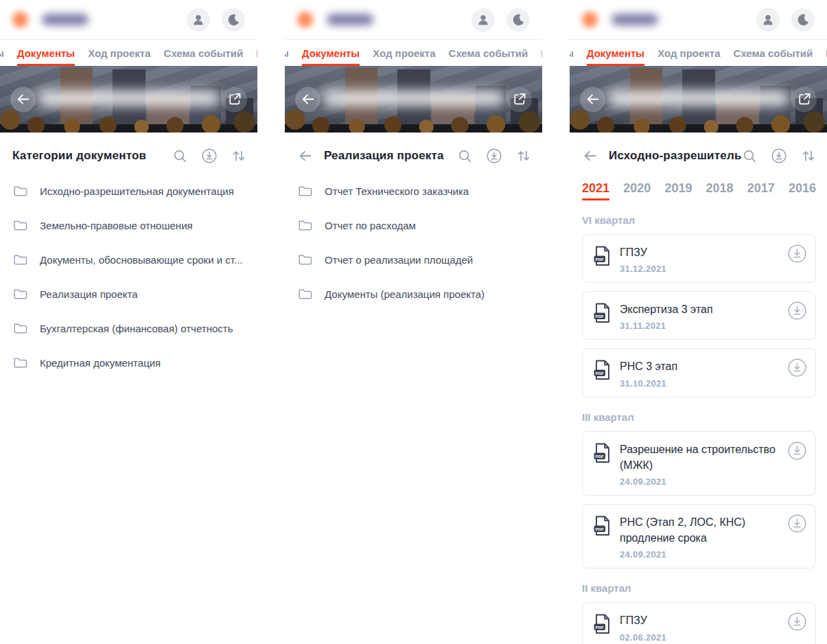 The height and width of the screenshot is (644, 827). I want to click on year-tab-2016: 2016, so click(802, 191).